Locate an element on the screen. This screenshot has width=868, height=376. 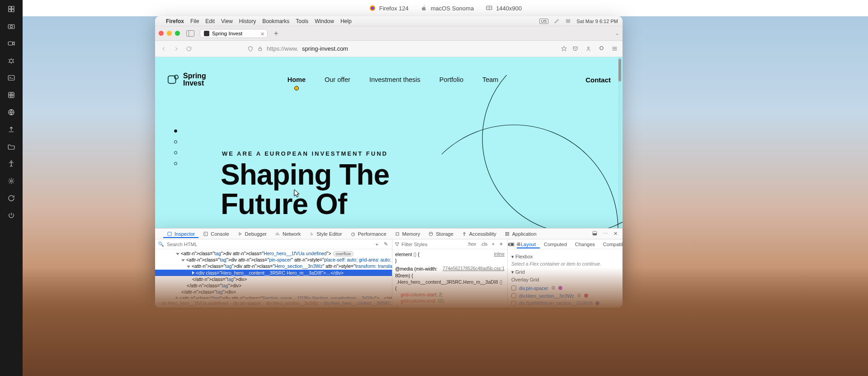
css-rules: element {} { inline} 774e562178526c48ad5… is located at coordinates (450, 279).